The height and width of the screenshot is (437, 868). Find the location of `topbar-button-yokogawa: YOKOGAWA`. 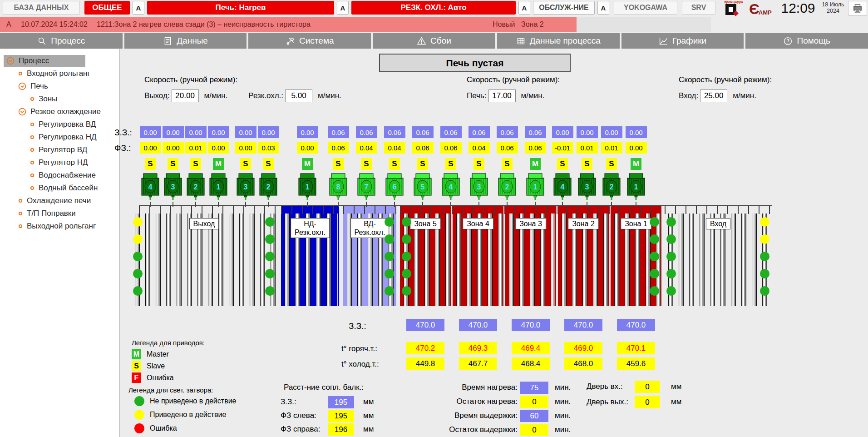

topbar-button-yokogawa: YOKOGAWA is located at coordinates (646, 8).